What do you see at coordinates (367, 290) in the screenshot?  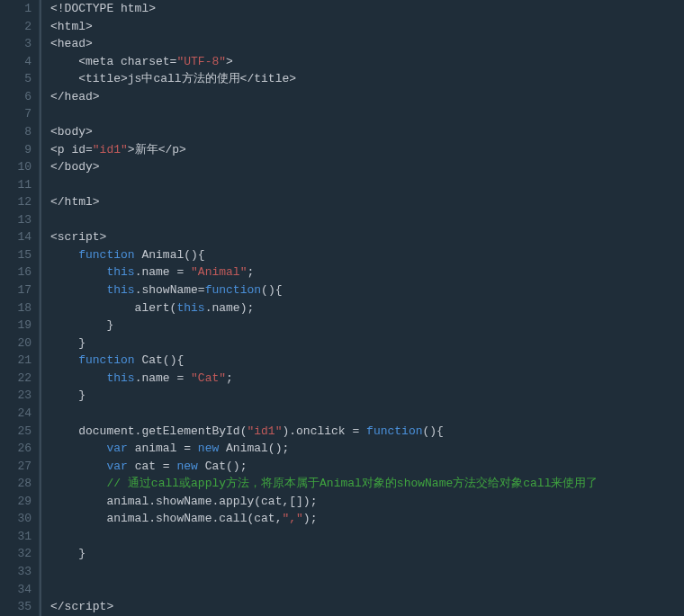 I see `code-line: this.showName=function(){` at bounding box center [367, 290].